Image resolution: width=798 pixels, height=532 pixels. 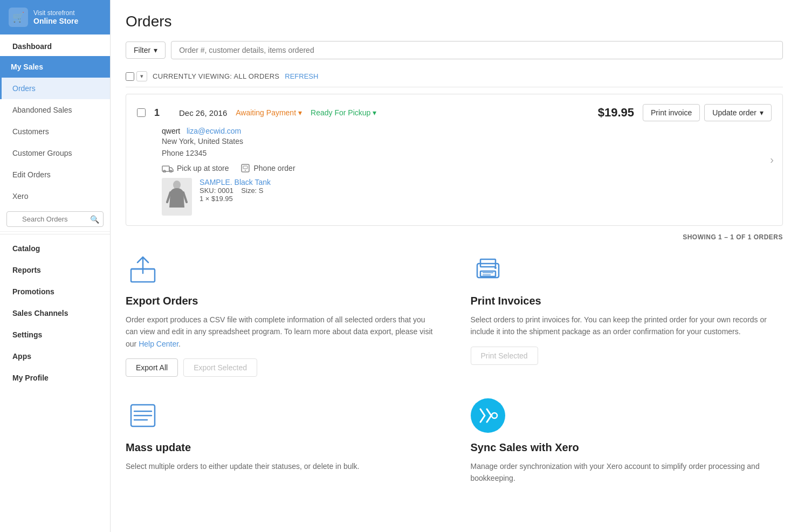 I want to click on store-name: Online Store, so click(x=56, y=21).